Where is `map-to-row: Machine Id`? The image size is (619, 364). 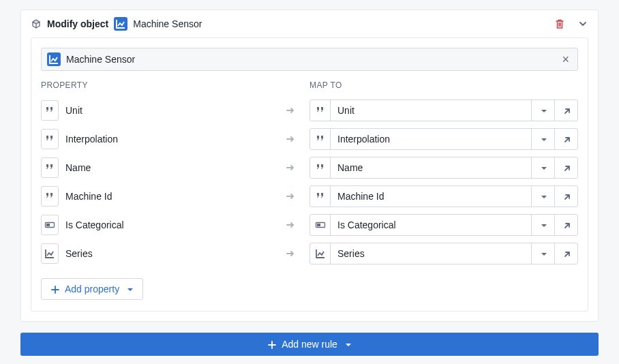 map-to-row: Machine Id is located at coordinates (444, 196).